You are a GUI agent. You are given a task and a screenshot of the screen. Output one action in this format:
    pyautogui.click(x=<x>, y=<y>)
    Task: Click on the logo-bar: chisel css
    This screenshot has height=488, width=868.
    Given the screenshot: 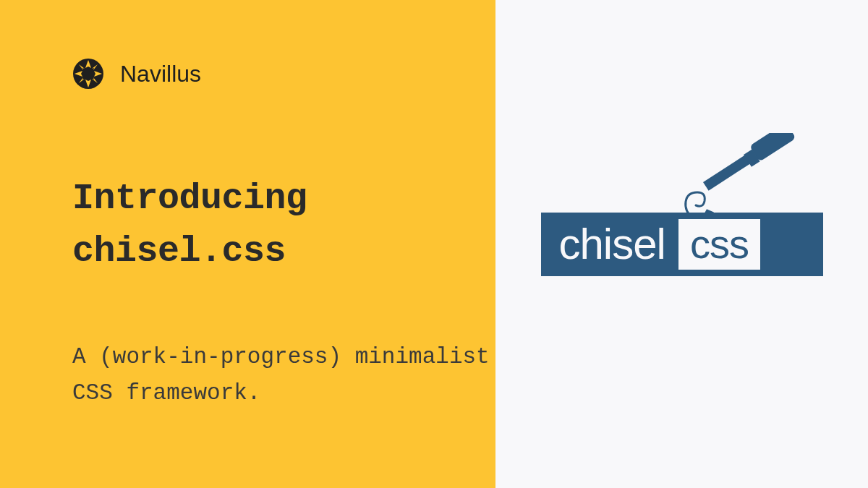 What is the action you would take?
    pyautogui.click(x=682, y=244)
    